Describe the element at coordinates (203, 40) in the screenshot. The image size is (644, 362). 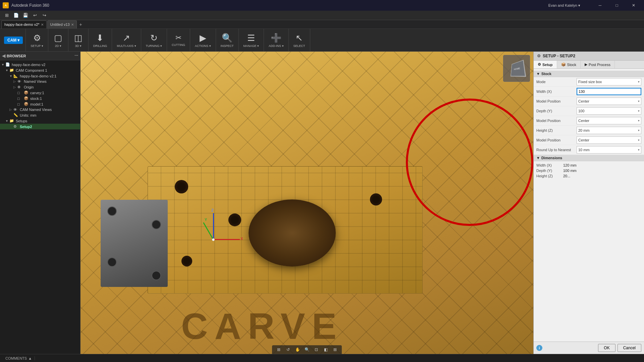
I see `actions-button: ▶ ACTIONS ▾` at that location.